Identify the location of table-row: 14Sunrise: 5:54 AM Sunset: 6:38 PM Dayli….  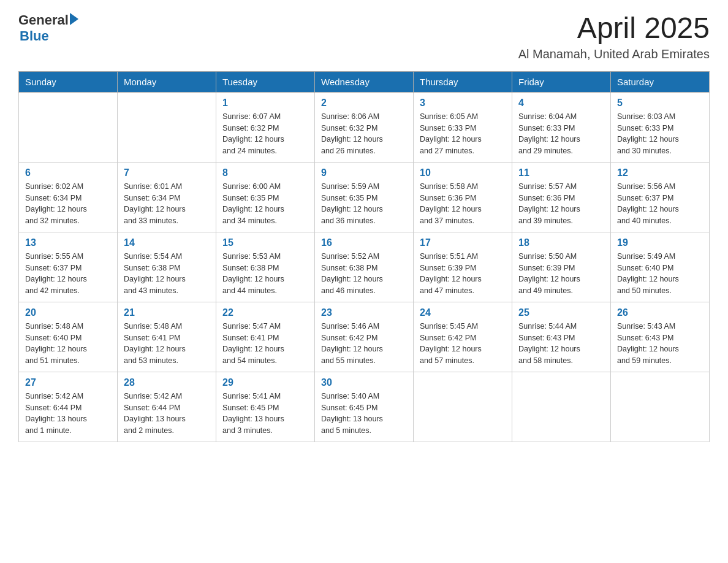
(167, 267).